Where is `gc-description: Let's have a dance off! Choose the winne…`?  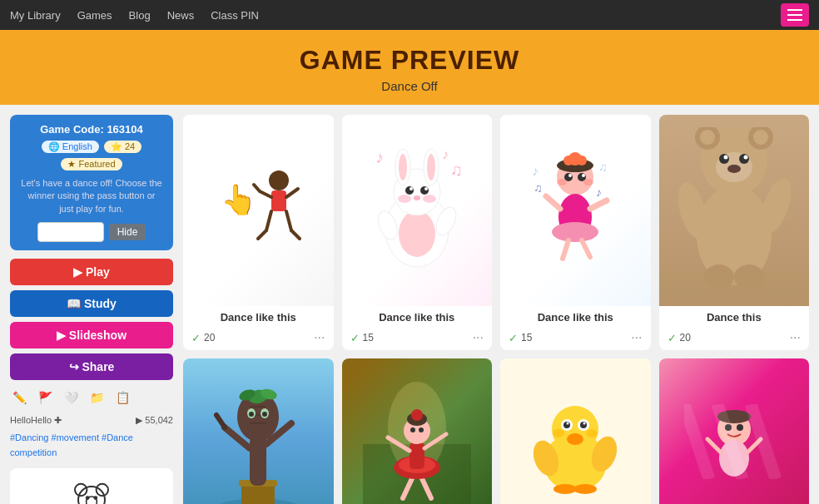 gc-description: Let's have a dance off! Choose the winne… is located at coordinates (92, 196).